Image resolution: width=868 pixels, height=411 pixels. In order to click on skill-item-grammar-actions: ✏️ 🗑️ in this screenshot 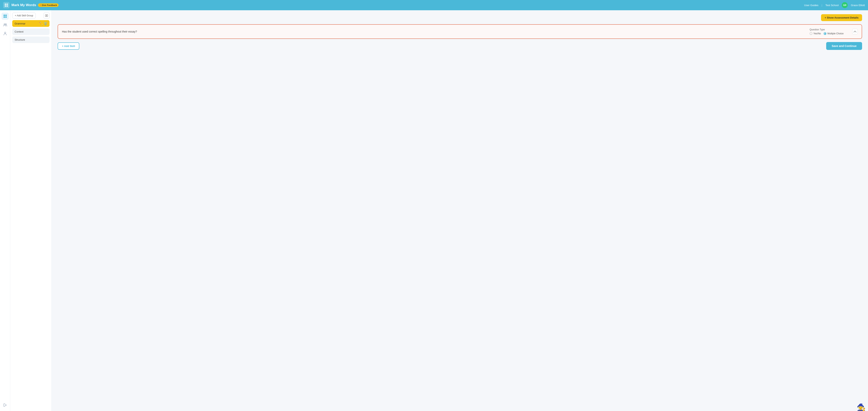, I will do `click(43, 24)`.